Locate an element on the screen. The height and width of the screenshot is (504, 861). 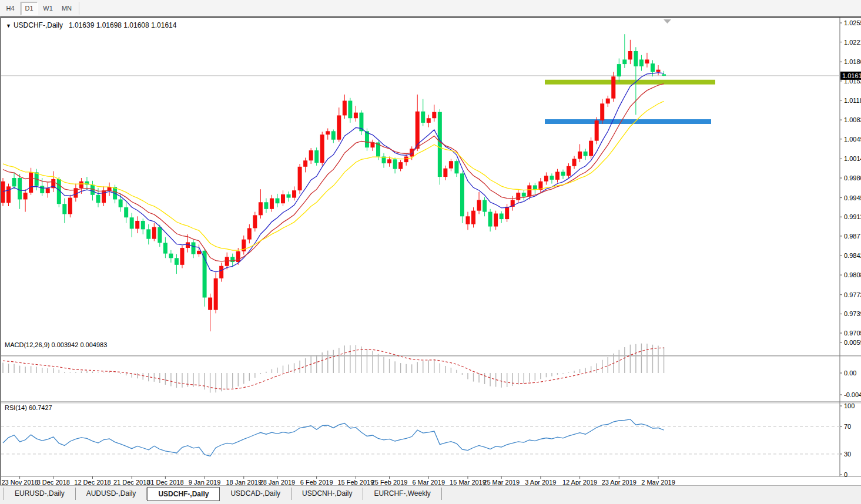
timeframe-button-mn: MN is located at coordinates (67, 8).